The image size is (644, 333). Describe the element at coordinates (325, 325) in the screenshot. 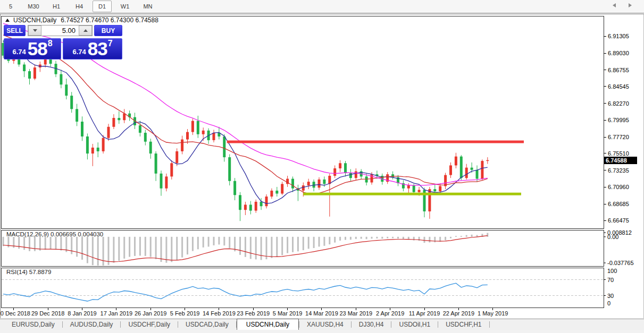

I see `chart-tab-xauusd-h4: XAUUSD,H4` at that location.